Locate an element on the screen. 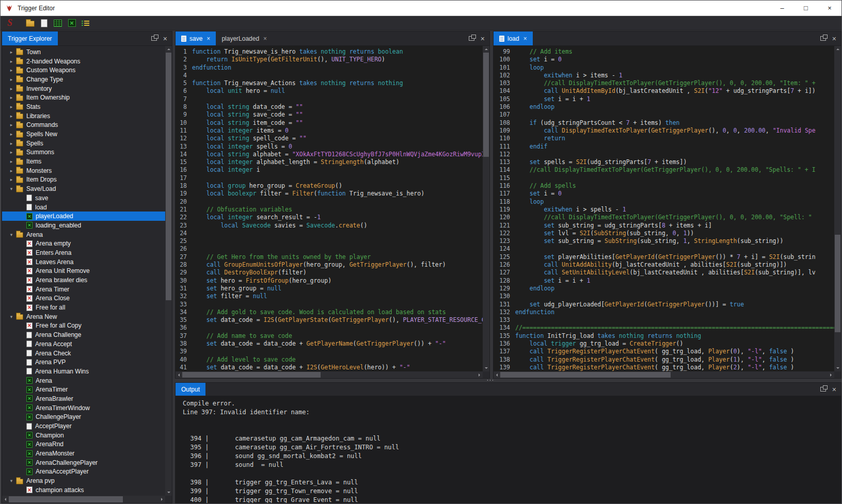  tree-item-load: load is located at coordinates (84, 207).